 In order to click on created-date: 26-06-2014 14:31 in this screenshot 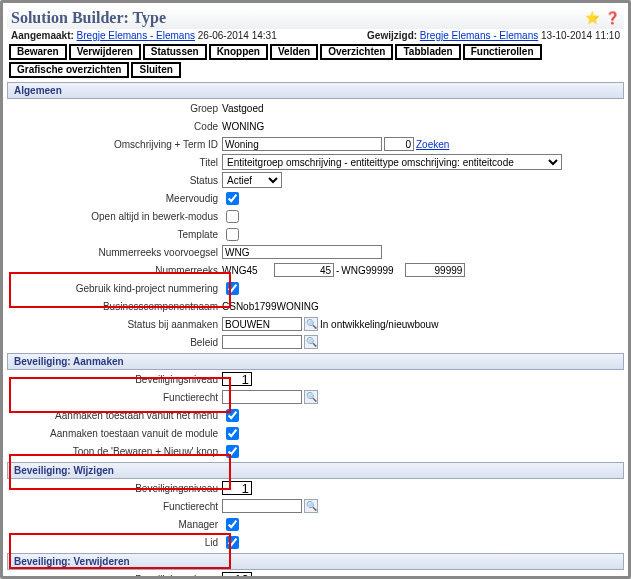, I will do `click(238, 36)`.